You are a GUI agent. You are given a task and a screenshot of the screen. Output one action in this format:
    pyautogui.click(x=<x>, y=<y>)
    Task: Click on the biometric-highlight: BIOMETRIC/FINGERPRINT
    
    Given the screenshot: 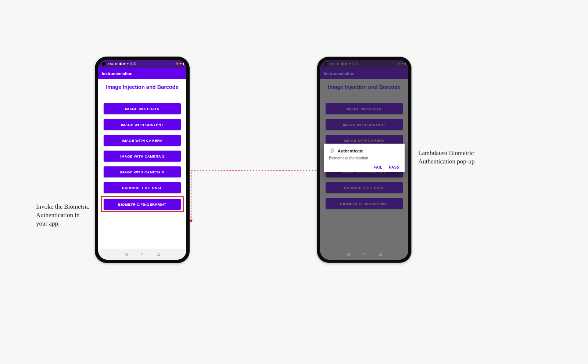 What is the action you would take?
    pyautogui.click(x=142, y=204)
    